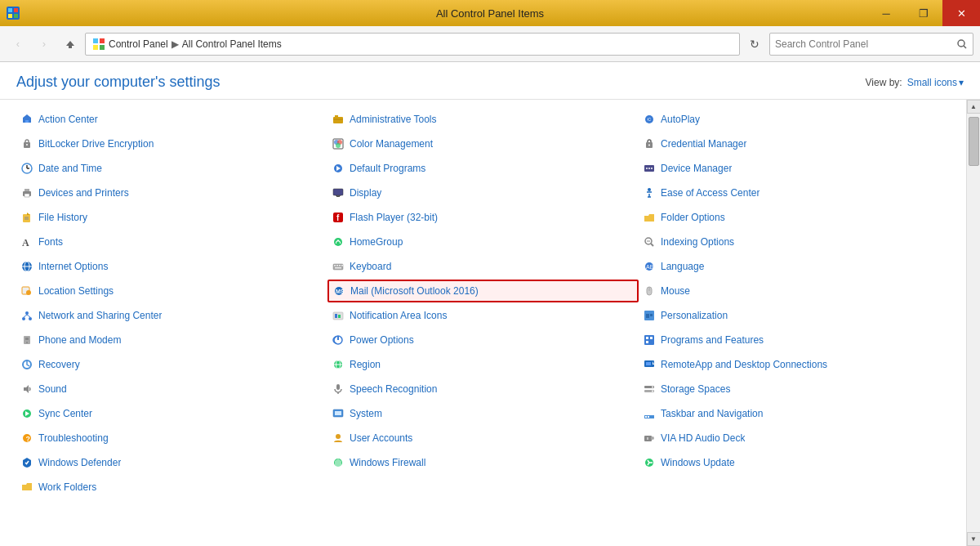 The height and width of the screenshot is (546, 980). Describe the element at coordinates (172, 414) in the screenshot. I see `cp-item-sync-center: Sync Center` at that location.